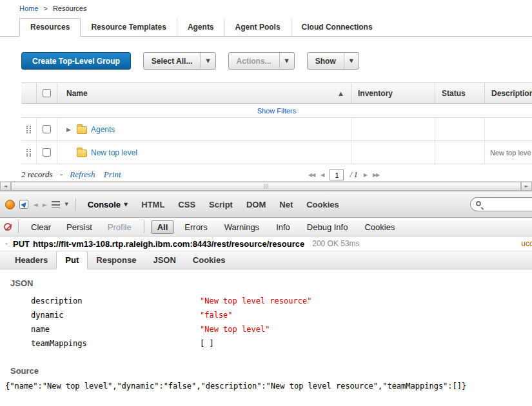 The height and width of the screenshot is (406, 532). Describe the element at coordinates (129, 27) in the screenshot. I see `tab-resource-templates: Resource Templates` at that location.